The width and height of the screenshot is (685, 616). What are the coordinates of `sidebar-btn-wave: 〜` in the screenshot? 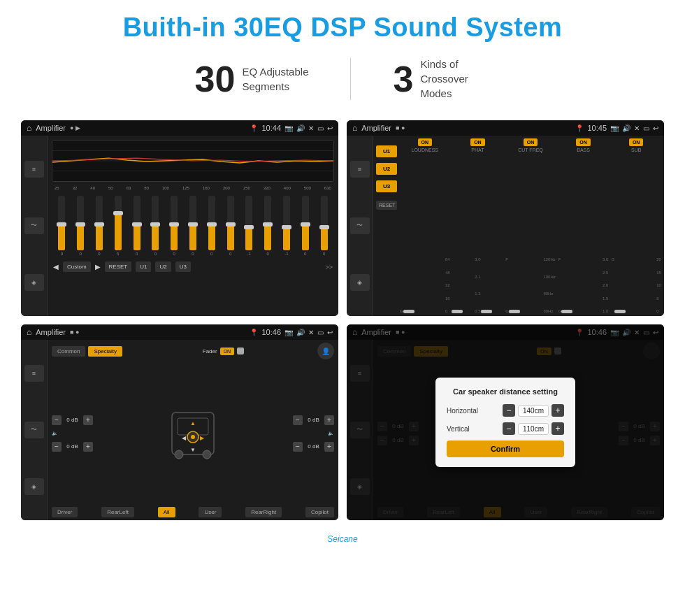 It's located at (34, 226).